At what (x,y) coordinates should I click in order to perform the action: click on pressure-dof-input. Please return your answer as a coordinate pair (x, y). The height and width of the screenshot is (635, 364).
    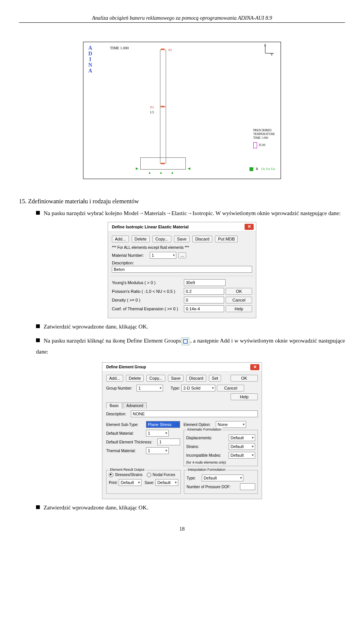
    Looking at the image, I should click on (248, 487).